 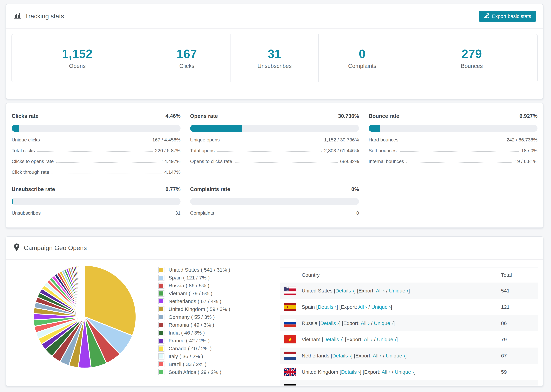 I want to click on rate-detail-row: Click through rate4.147%, so click(x=96, y=172).